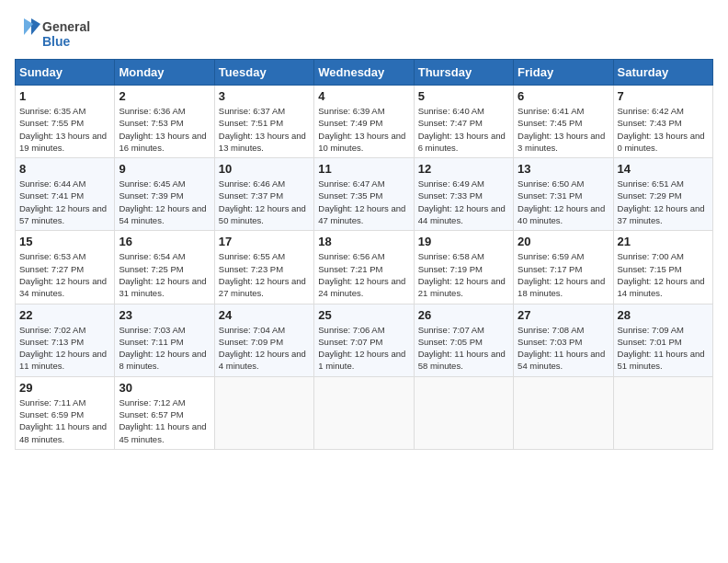 This screenshot has width=728, height=563. I want to click on calendar-day-cell: 16Sunrise: 6:54 AMSunset: 7:25 PMDayligh…, so click(165, 267).